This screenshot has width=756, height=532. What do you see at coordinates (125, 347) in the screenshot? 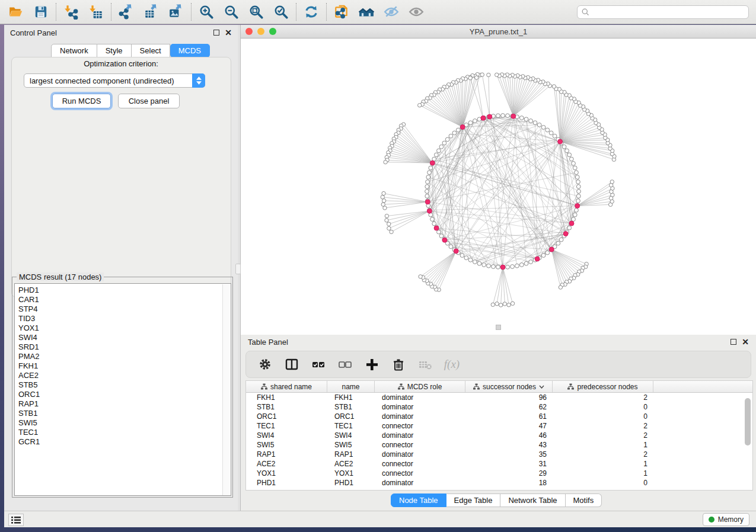
I see `mcds-result-item: SRD1` at bounding box center [125, 347].